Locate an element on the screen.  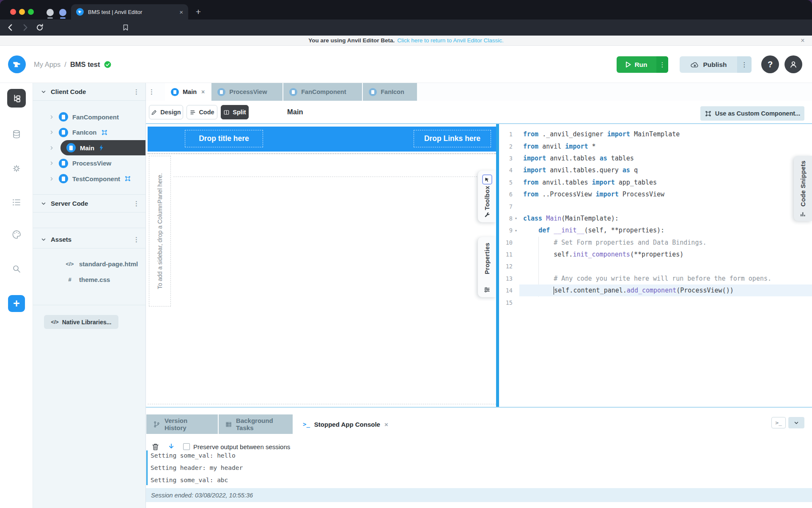
client-code-kebab-icon: ⋮ is located at coordinates (136, 92).